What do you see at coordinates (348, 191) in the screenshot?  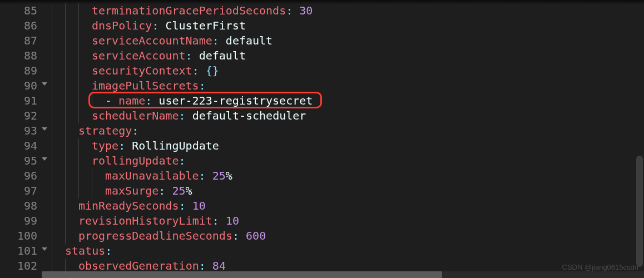 I see `code-line: maxSurge: 25%` at bounding box center [348, 191].